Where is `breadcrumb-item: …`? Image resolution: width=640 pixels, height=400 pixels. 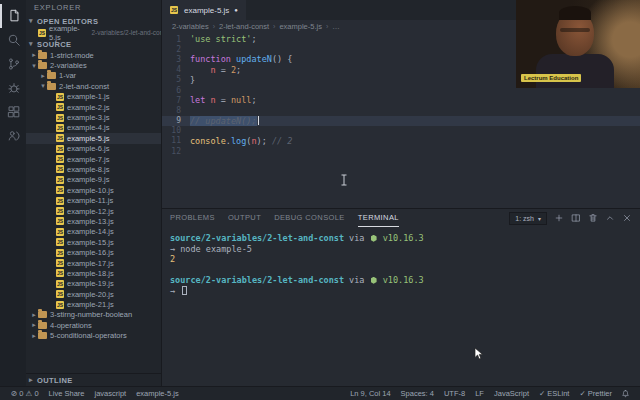
breadcrumb-item: … is located at coordinates (336, 26).